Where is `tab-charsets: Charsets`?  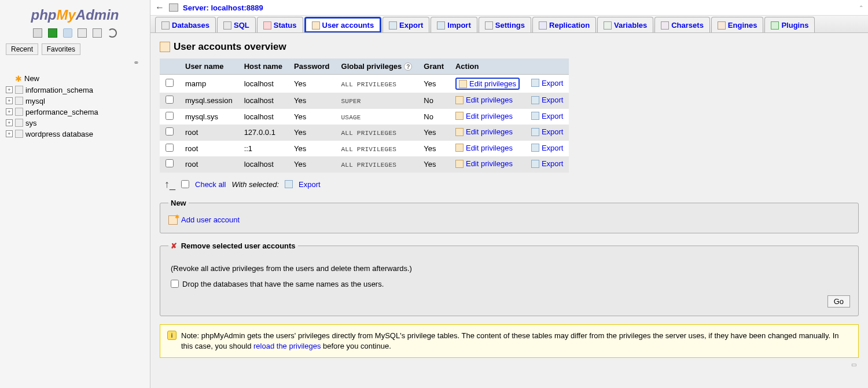 tab-charsets: Charsets is located at coordinates (682, 24).